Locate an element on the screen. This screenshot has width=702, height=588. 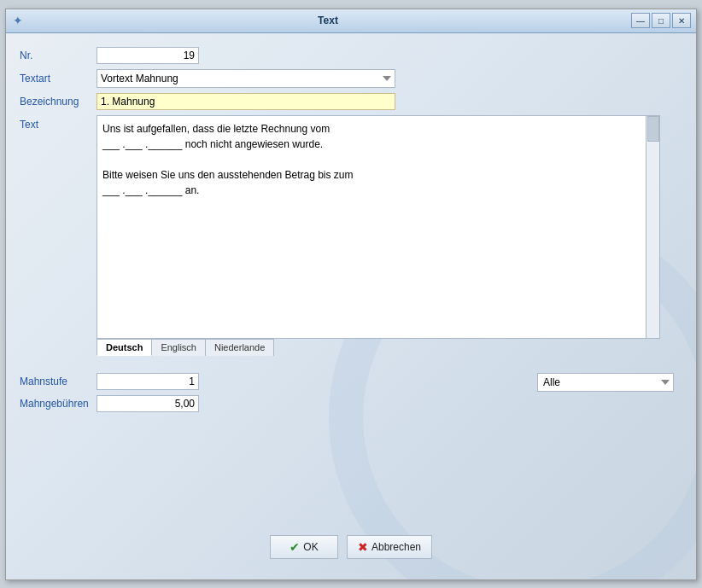
title-bar: ✦ Text — □ ✕ is located at coordinates (351, 21).